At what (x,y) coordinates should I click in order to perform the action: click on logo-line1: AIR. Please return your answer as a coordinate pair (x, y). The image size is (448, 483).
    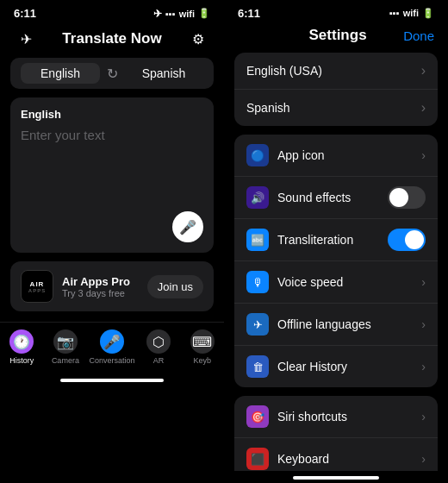
    Looking at the image, I should click on (38, 285).